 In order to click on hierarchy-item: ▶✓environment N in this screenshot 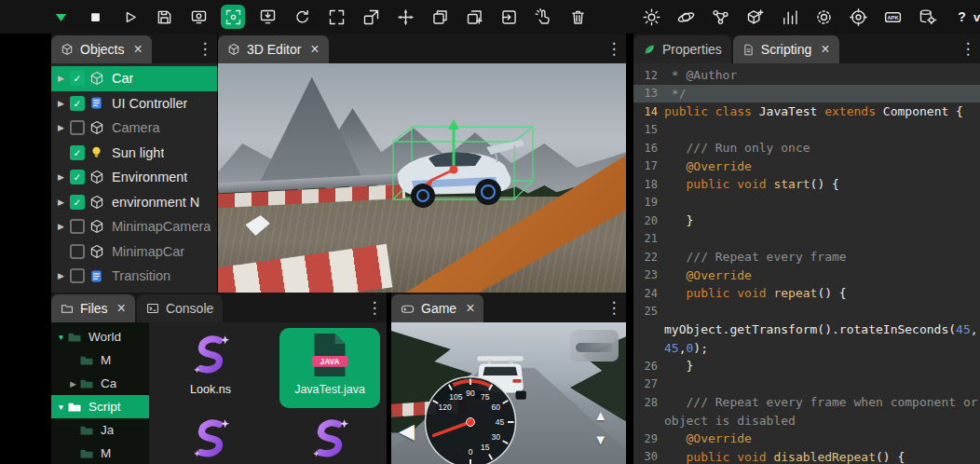, I will do `click(134, 203)`.